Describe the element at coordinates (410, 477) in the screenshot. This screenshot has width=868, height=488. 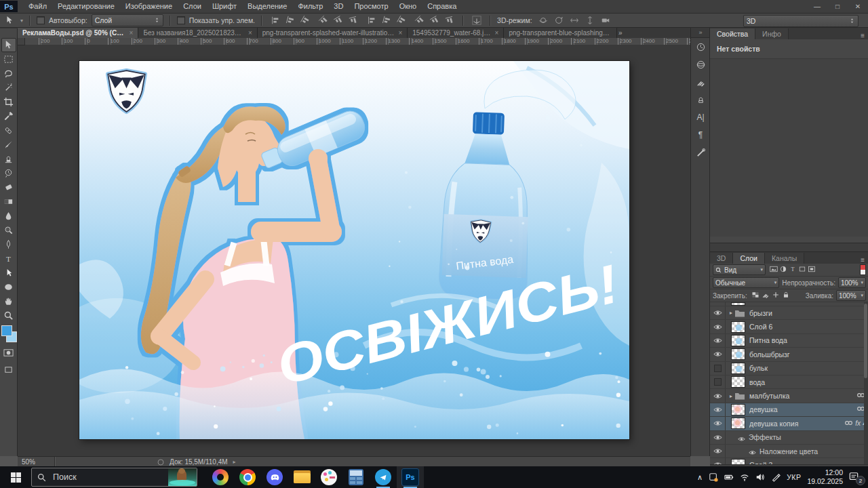
I see `photoshop-taskbar-icon: Ps` at that location.